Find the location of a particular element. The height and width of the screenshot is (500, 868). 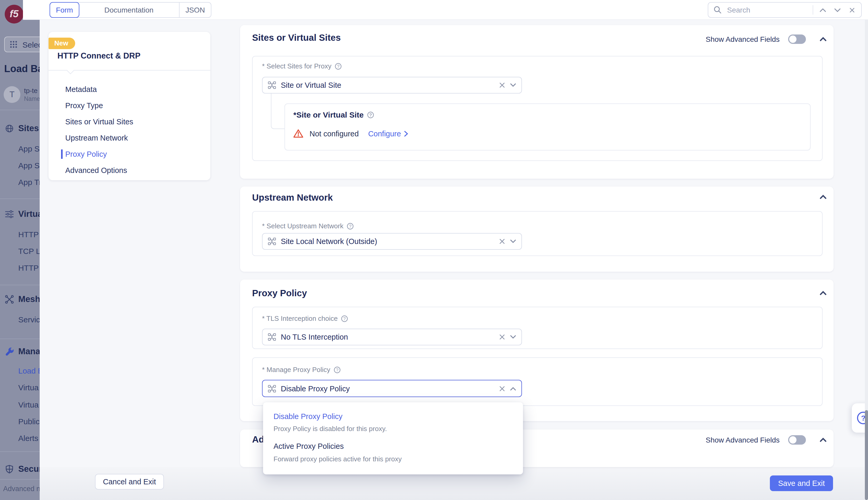

search-close-button is located at coordinates (852, 10).